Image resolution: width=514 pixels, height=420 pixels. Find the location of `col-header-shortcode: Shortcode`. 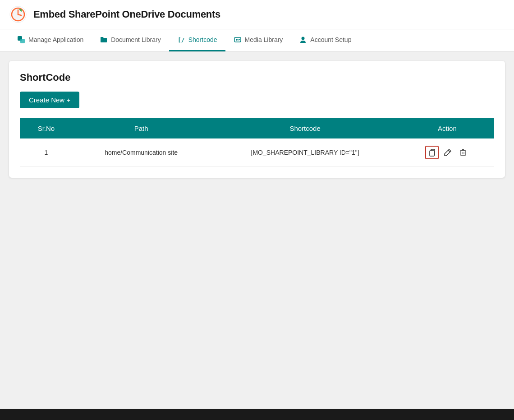

col-header-shortcode: Shortcode is located at coordinates (305, 128).